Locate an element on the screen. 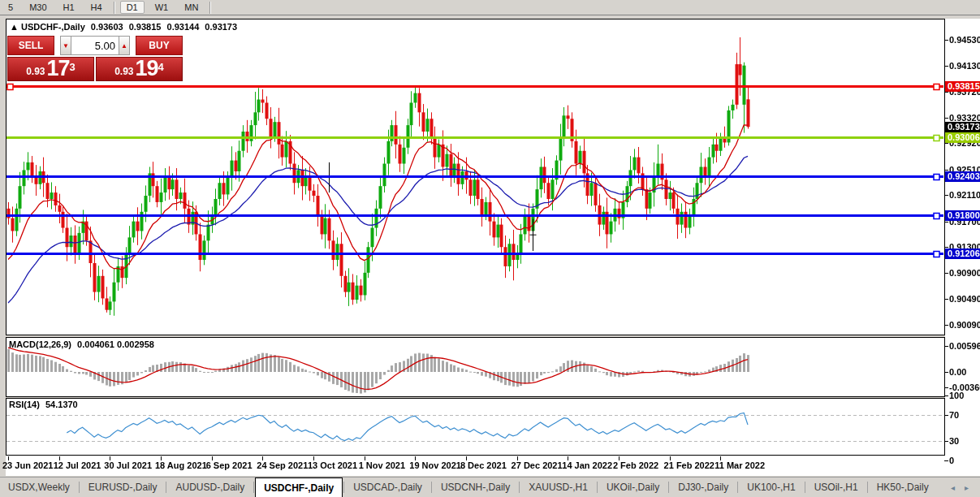 The height and width of the screenshot is (497, 980). chart-tab-uk100-h1: UK100-,H1 is located at coordinates (771, 487).